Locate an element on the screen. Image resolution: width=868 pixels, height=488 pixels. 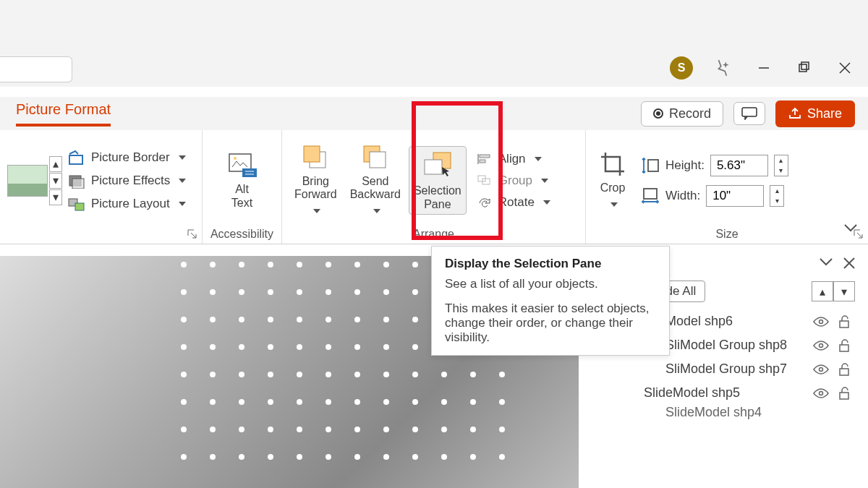
picture-border-icon is located at coordinates (77, 158).